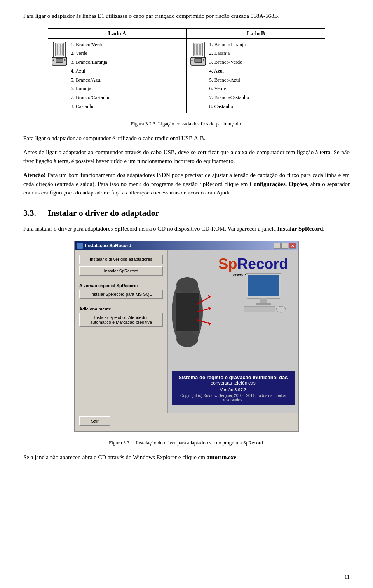 The width and height of the screenshot is (373, 588). What do you see at coordinates (186, 213) in the screenshot?
I see `section-heading: 3.3. Instalar o driver do adaptador` at bounding box center [186, 213].